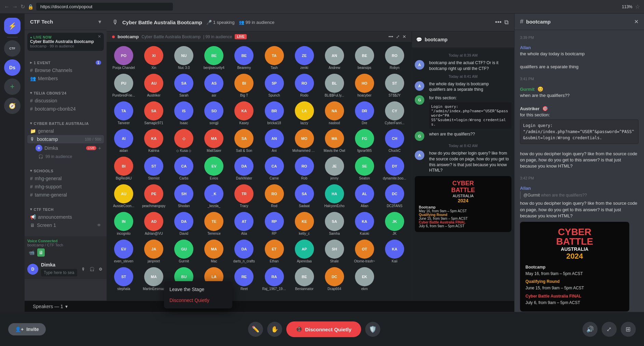  I want to click on participant-item: JE jenny, so click(334, 169).